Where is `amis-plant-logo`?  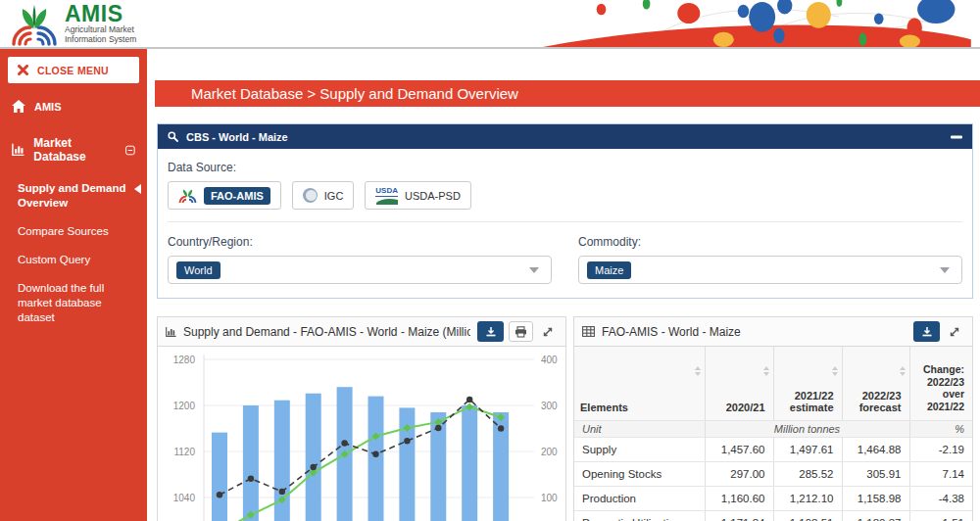 amis-plant-logo is located at coordinates (188, 196).